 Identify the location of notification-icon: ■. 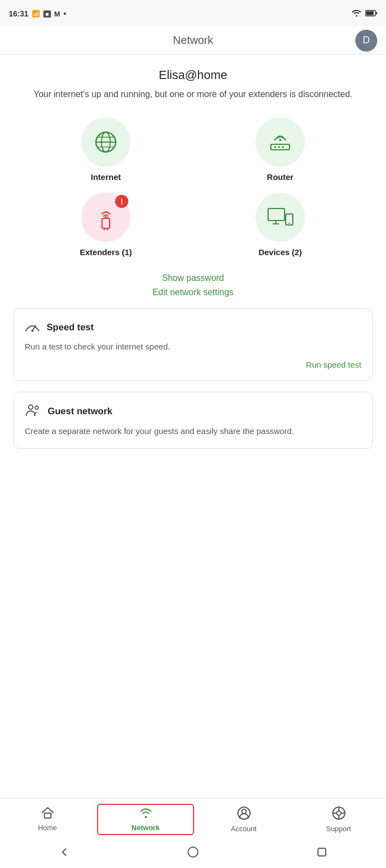
(47, 14).